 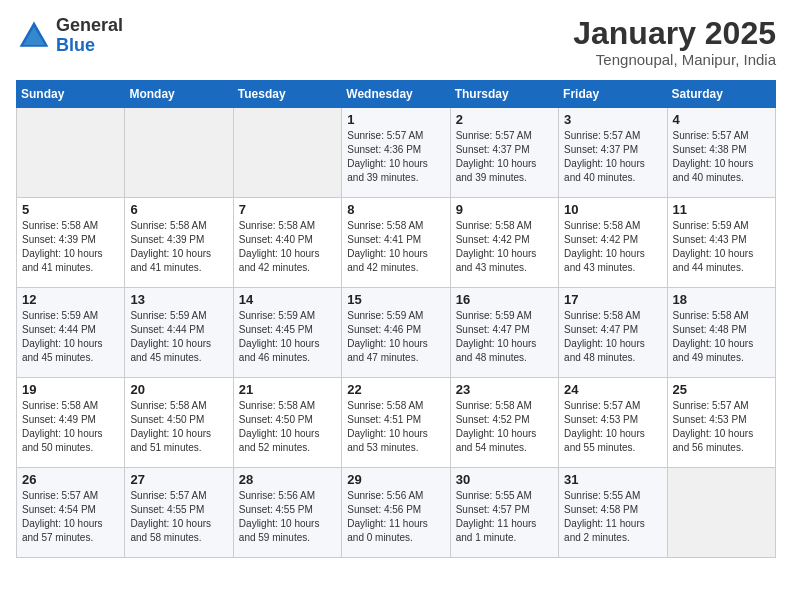 What do you see at coordinates (612, 390) in the screenshot?
I see `day-number: 24` at bounding box center [612, 390].